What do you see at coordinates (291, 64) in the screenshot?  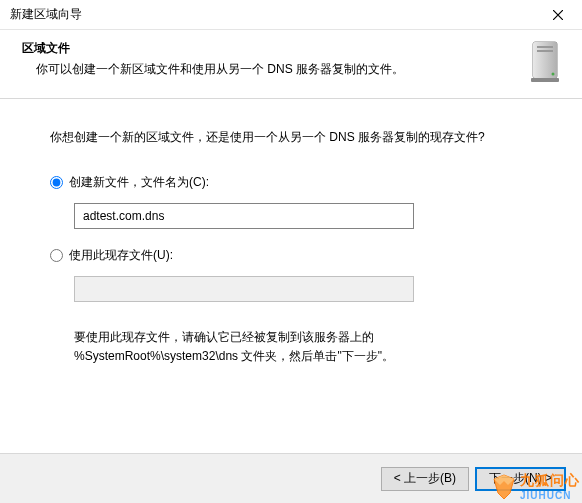 I see `wizard-header: 区域文件 你可以创建一个新区域文件和使用从另一个 DNS 服务器复制的文件。` at bounding box center [291, 64].